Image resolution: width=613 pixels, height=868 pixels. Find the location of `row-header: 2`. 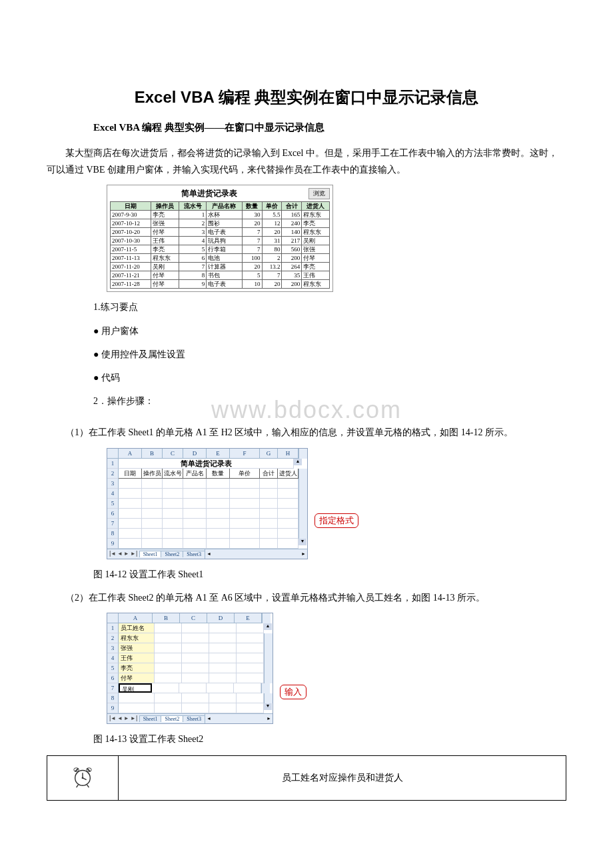

row-header: 2 is located at coordinates (113, 473).